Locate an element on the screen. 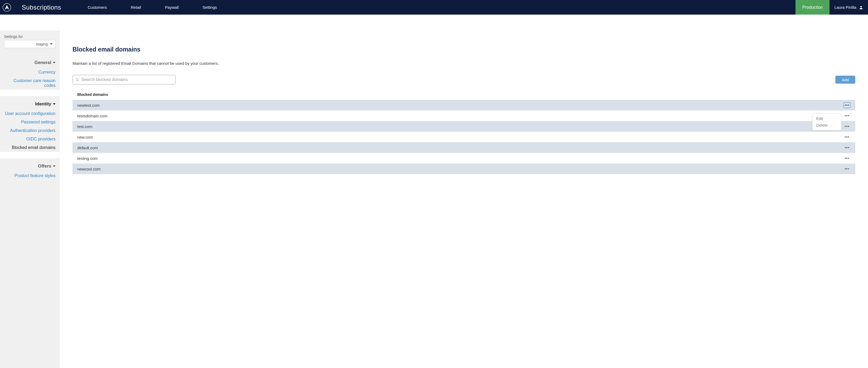  sidebar-item-user-account-configuration: User account configuration is located at coordinates (30, 114).